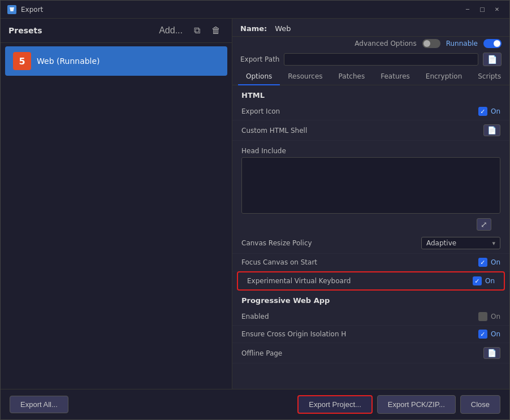 The height and width of the screenshot is (420, 510). What do you see at coordinates (371, 185) in the screenshot?
I see `head-include-textarea` at bounding box center [371, 185].